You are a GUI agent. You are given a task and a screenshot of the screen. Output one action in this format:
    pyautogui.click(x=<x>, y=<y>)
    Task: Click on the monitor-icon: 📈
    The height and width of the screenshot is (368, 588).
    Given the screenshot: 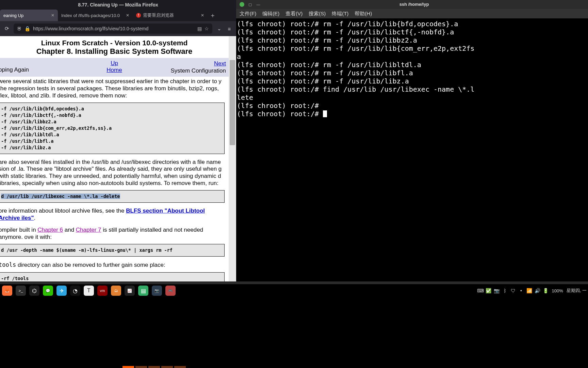 What is the action you would take?
    pyautogui.click(x=130, y=291)
    